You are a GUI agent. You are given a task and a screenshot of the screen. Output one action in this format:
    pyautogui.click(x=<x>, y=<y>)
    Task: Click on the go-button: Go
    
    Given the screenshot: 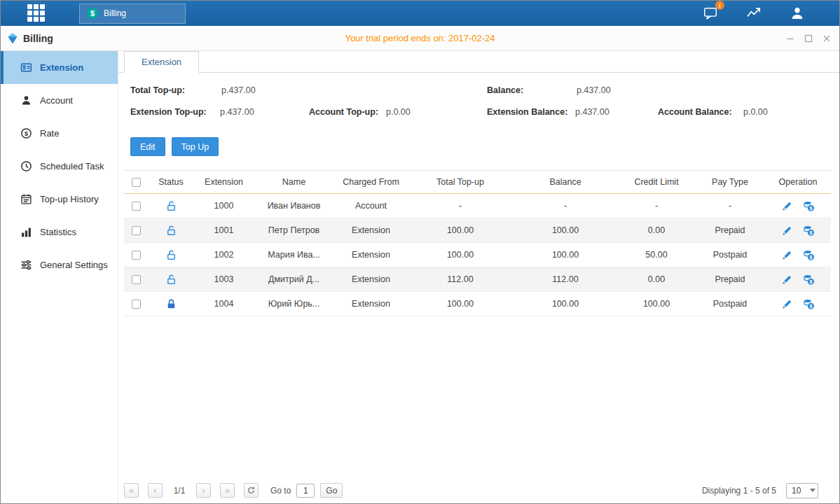 What is the action you would take?
    pyautogui.click(x=331, y=490)
    